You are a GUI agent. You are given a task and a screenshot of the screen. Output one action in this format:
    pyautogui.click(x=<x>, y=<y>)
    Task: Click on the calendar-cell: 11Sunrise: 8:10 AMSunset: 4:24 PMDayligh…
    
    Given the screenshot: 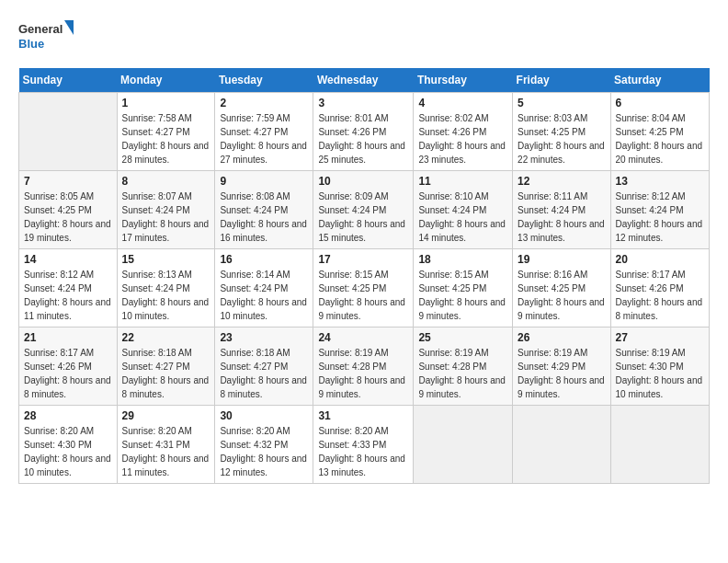 What is the action you would take?
    pyautogui.click(x=463, y=210)
    